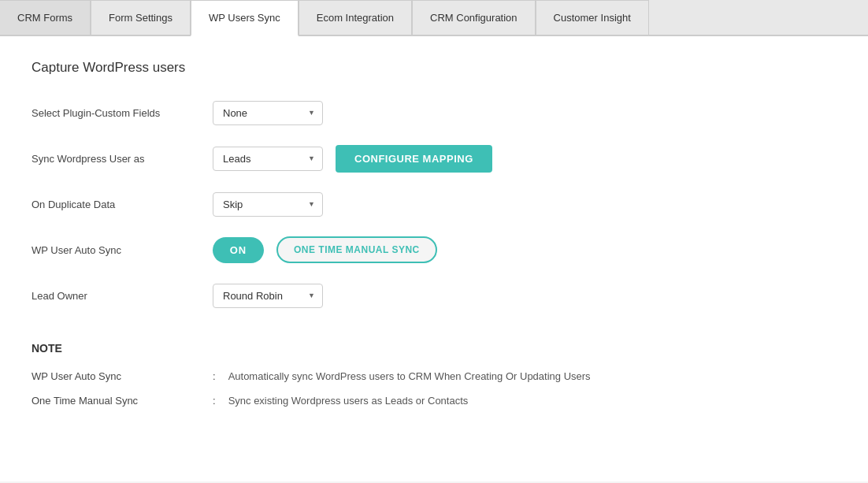  Describe the element at coordinates (348, 400) in the screenshot. I see `note-manual-sync-text: Sync existing Wordpress users as Leads o…` at that location.